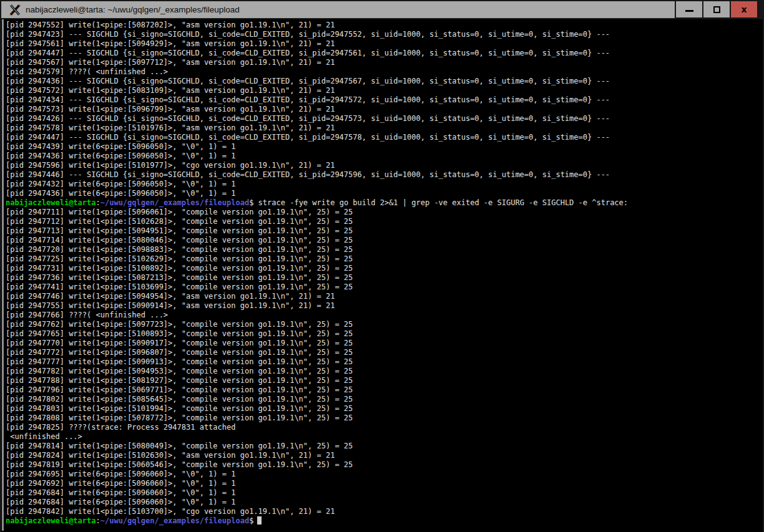 This screenshot has height=532, width=764. I want to click on titlebar-right-pad, so click(760, 10).